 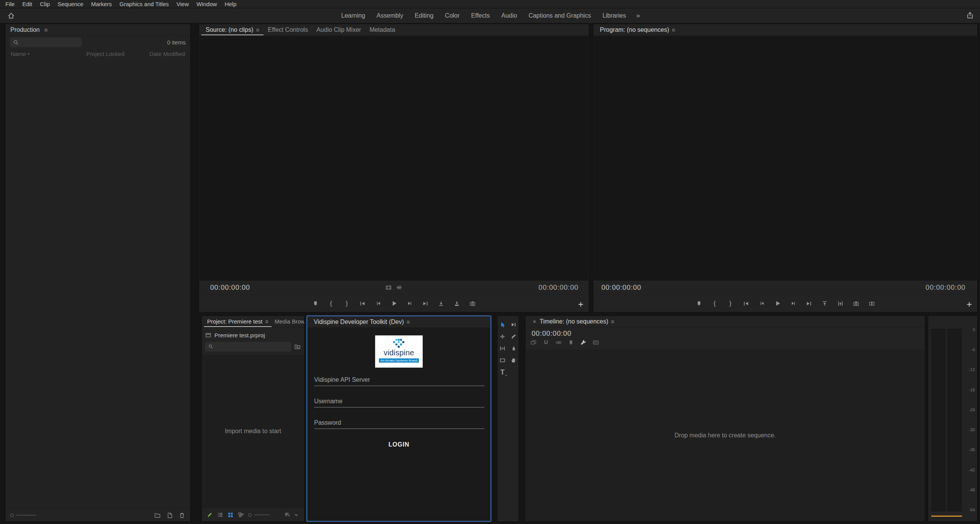 What do you see at coordinates (533, 343) in the screenshot?
I see `nest-toggle-button` at bounding box center [533, 343].